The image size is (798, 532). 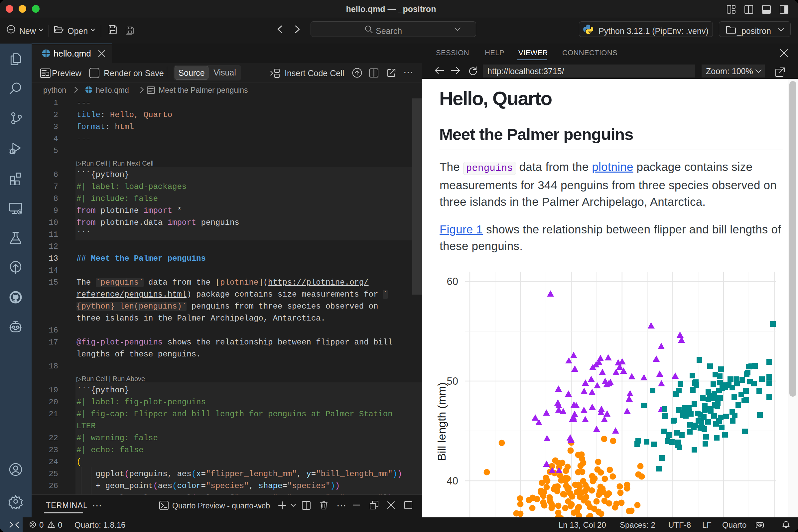 I want to click on svg-text: 50, so click(x=453, y=381).